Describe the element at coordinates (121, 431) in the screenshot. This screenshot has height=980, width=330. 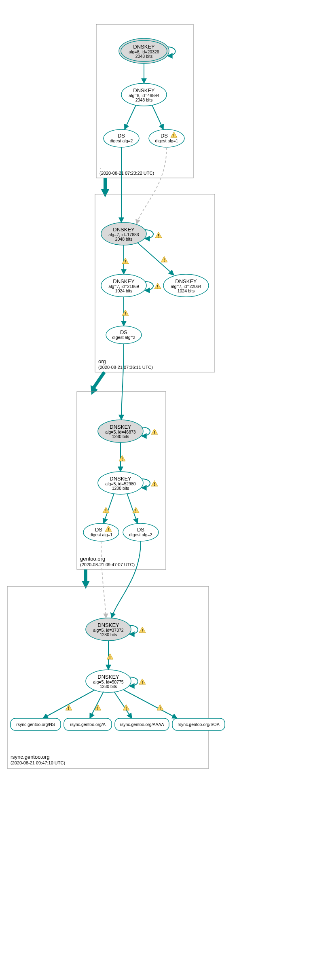
I see `node-gentoo-ksk: DNSKEY alg=5, id=46873 1280 bits` at that location.